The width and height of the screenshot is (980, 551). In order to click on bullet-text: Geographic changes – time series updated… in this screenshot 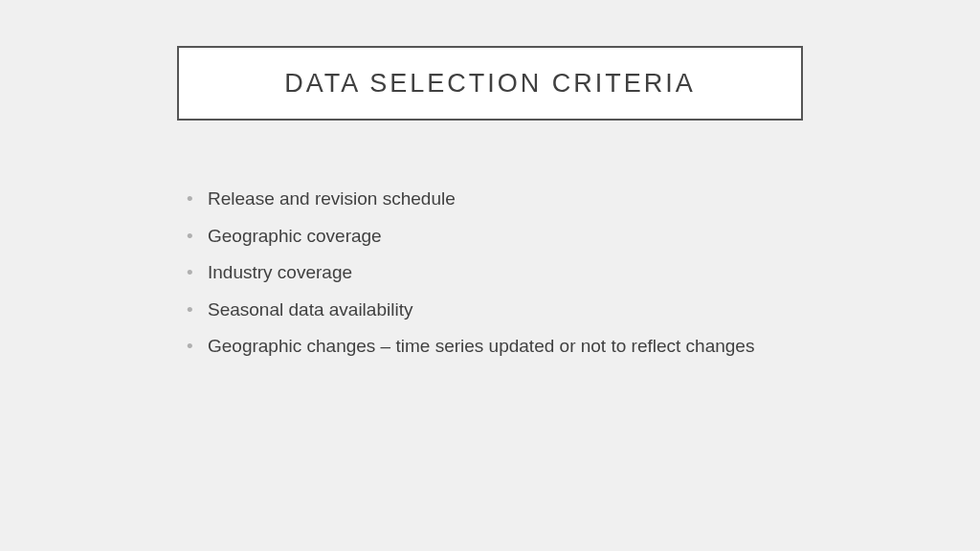, I will do `click(532, 346)`.